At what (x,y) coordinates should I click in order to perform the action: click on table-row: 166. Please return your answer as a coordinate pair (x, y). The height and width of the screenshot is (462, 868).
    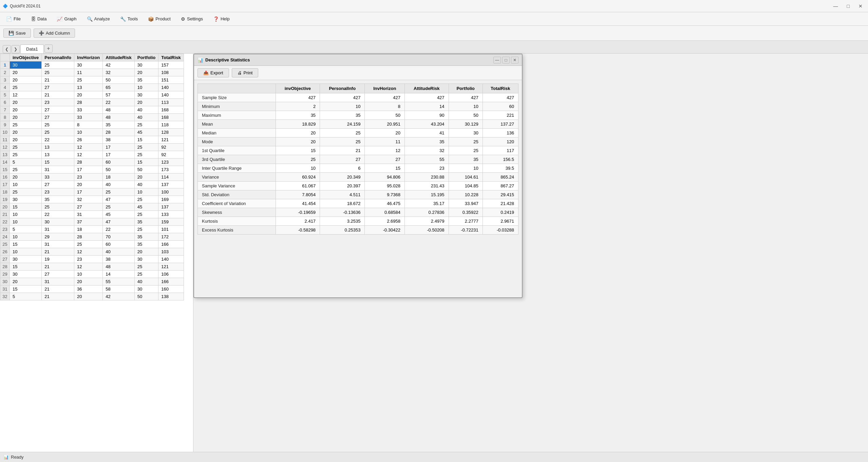
    Looking at the image, I should click on (171, 282).